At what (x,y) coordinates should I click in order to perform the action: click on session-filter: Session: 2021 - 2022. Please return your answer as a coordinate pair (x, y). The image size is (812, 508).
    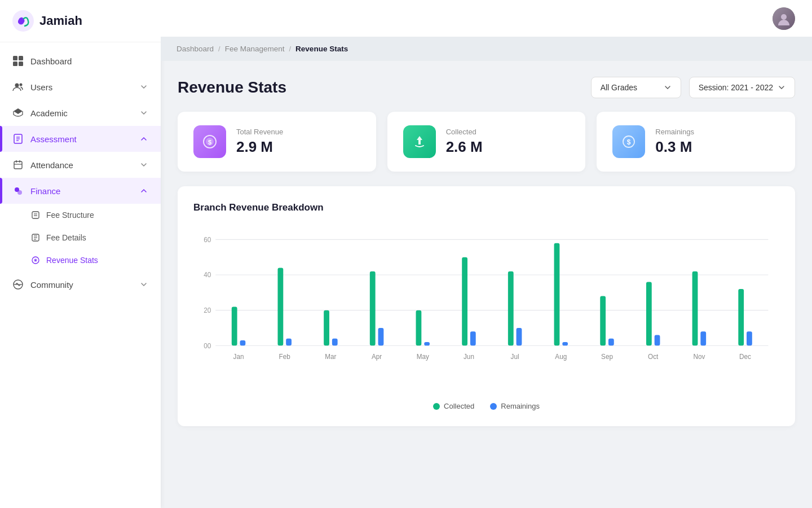
    Looking at the image, I should click on (742, 87).